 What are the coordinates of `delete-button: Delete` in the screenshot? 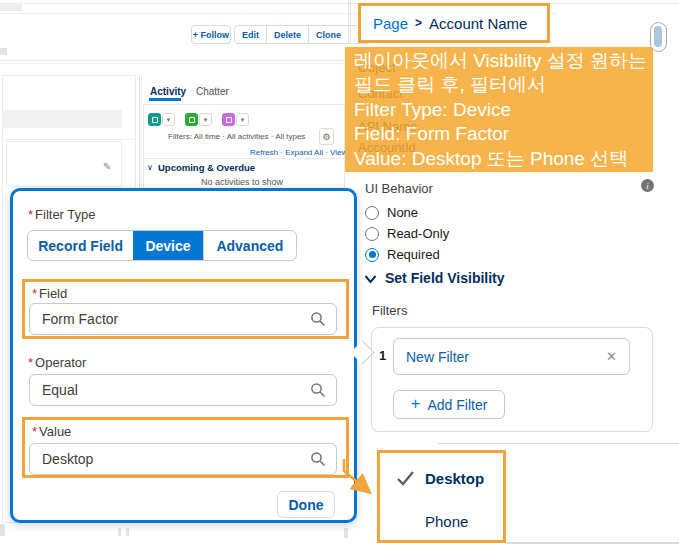 It's located at (288, 34).